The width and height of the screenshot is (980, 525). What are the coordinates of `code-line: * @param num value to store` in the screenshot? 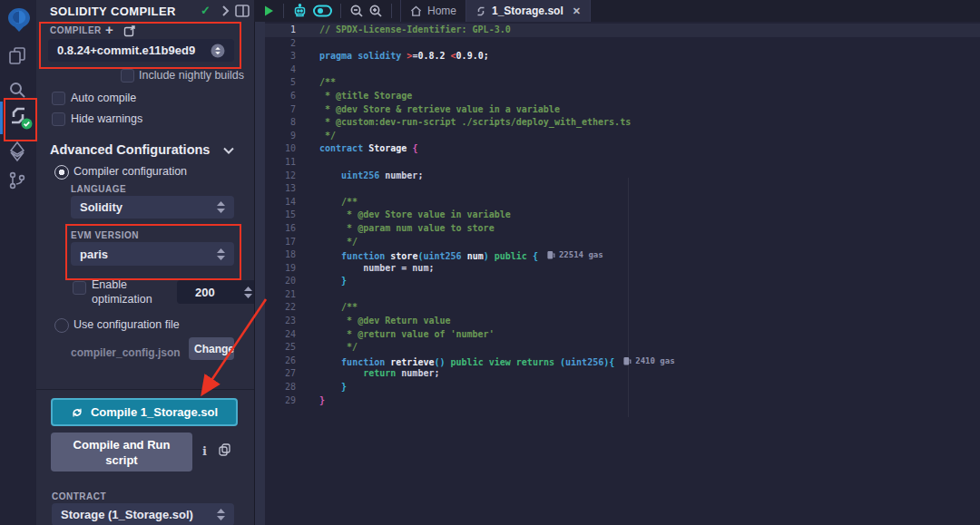 It's located at (650, 228).